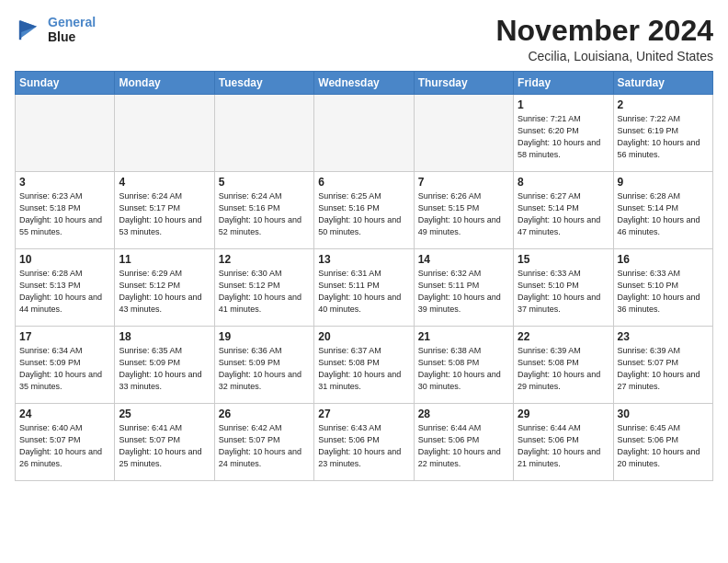 This screenshot has height=563, width=728. I want to click on day-number: 24, so click(64, 414).